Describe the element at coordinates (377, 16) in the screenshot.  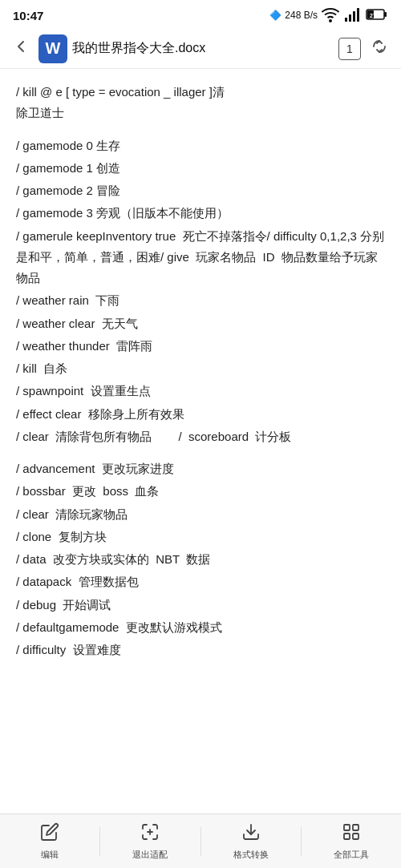
I see `battery-icon: 27` at that location.